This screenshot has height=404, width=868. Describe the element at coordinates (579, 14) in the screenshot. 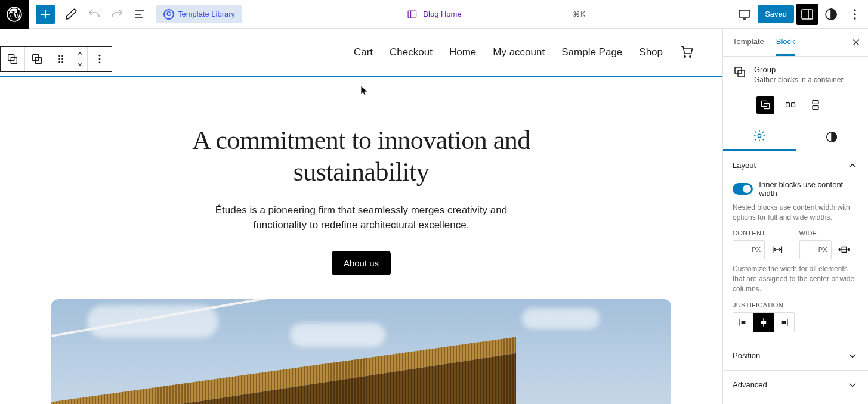

I see `command-shortcut: ⌘K` at that location.